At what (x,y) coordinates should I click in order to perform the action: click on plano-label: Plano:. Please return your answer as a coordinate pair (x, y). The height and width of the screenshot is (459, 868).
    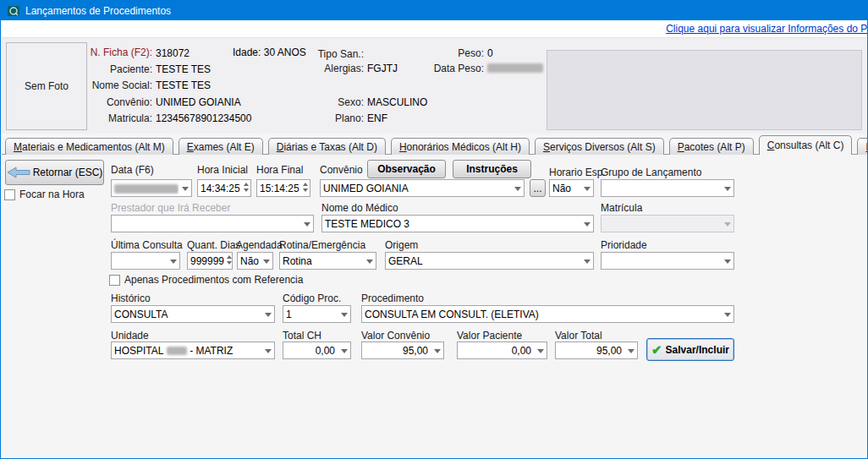
    Looking at the image, I should click on (327, 118).